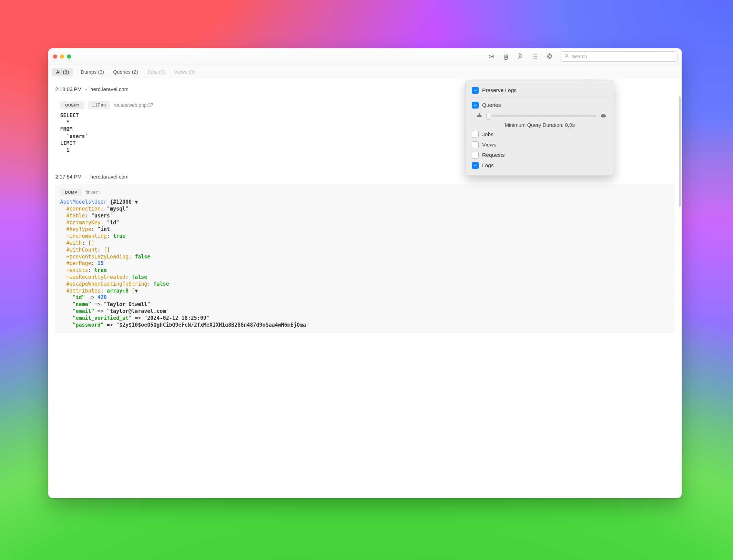  Describe the element at coordinates (72, 105) in the screenshot. I see `kind-badge: QUERY` at that location.